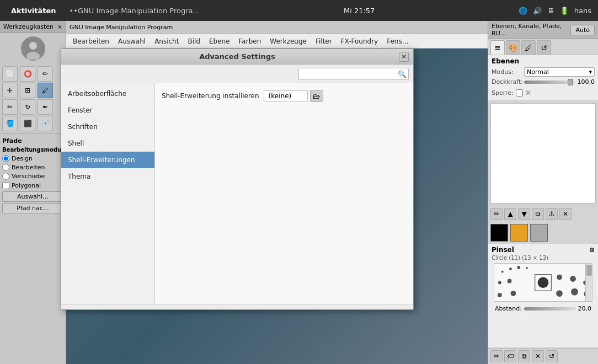 The image size is (598, 364). Describe the element at coordinates (498, 47) in the screenshot. I see `tab-layers: ≡` at that location.